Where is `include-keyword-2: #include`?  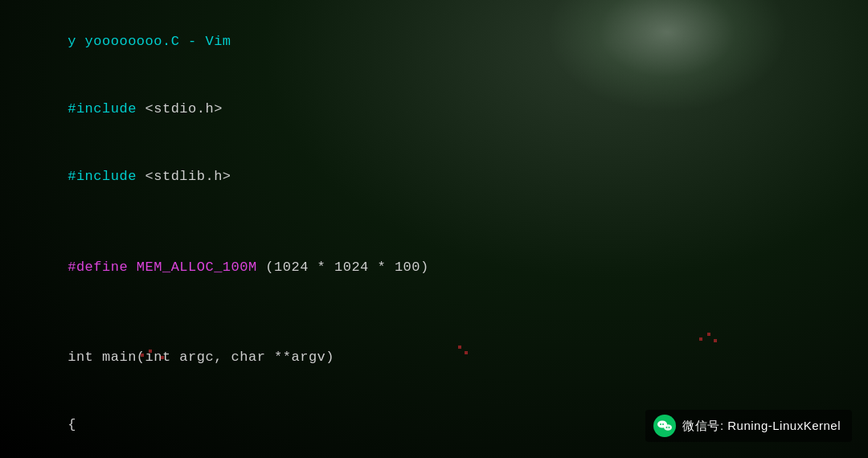 include-keyword-2: #include is located at coordinates (102, 177).